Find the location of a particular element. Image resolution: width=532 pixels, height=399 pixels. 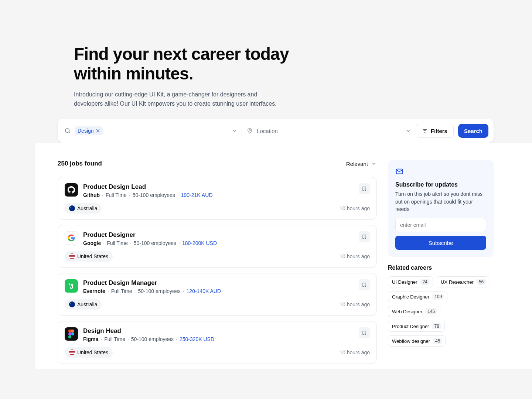

location-pin-icon is located at coordinates (250, 131).